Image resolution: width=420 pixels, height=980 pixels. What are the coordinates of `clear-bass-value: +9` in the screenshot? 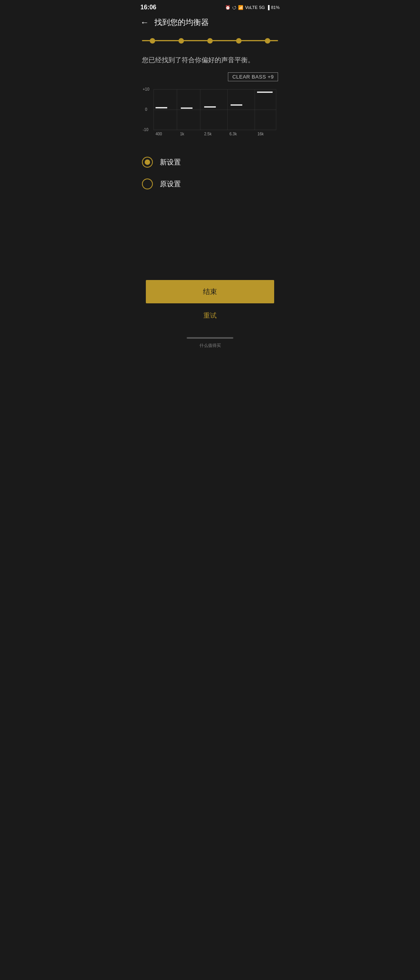 It's located at (271, 77).